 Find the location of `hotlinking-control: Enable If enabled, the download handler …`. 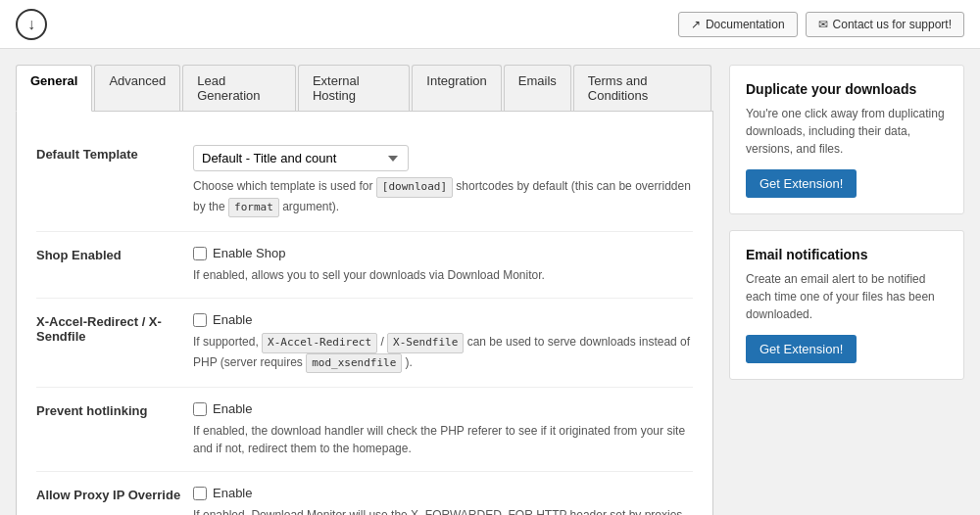

hotlinking-control: Enable If enabled, the download handler … is located at coordinates (443, 429).